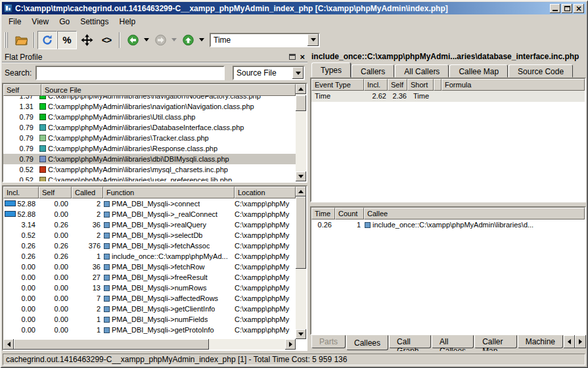 This screenshot has width=588, height=368. What do you see at coordinates (541, 71) in the screenshot?
I see `tab: Source Code` at bounding box center [541, 71].